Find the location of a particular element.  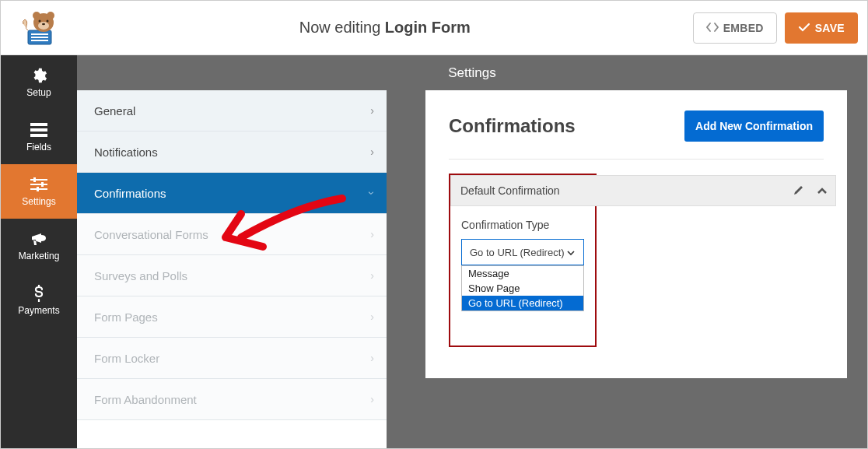

nav-settings: Settings is located at coordinates (39, 191).